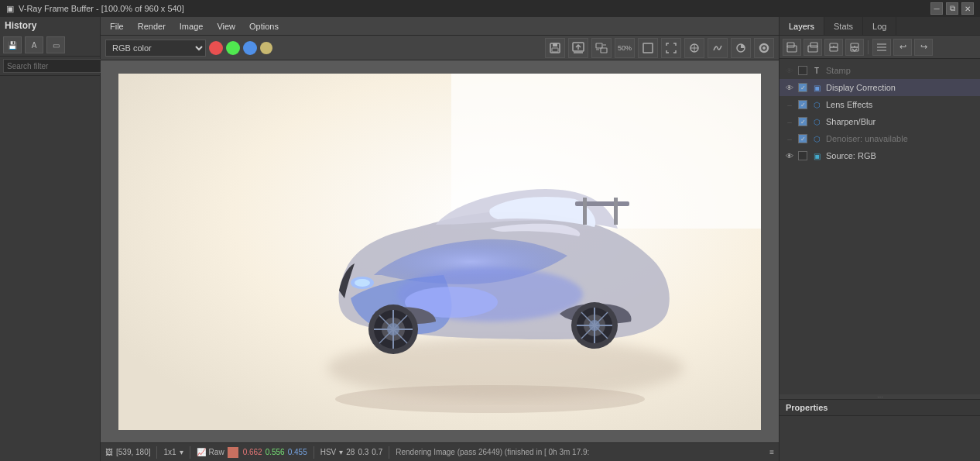 The width and height of the screenshot is (980, 461). What do you see at coordinates (803, 88) in the screenshot?
I see `layer-checkbox-display-correction: ✓` at bounding box center [803, 88].